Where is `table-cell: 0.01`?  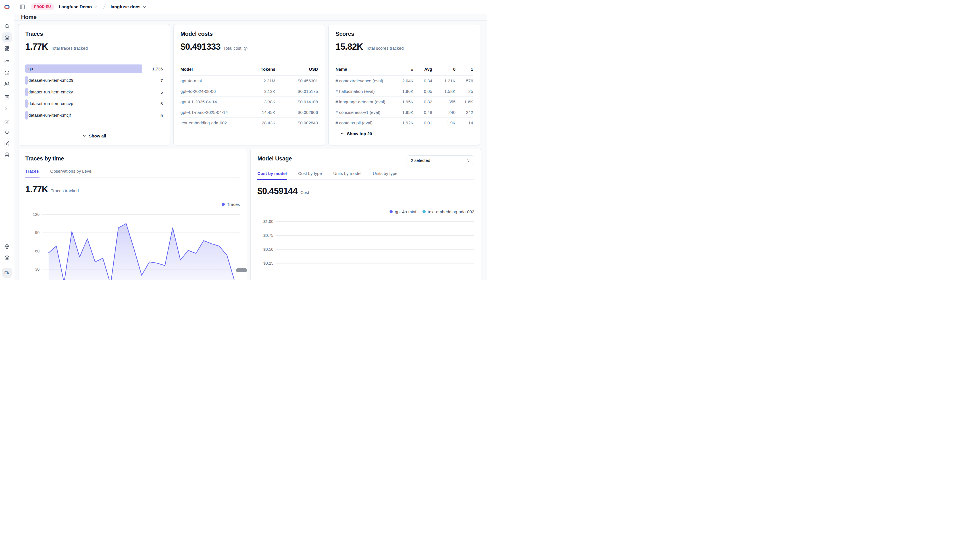 table-cell: 0.01 is located at coordinates (423, 123).